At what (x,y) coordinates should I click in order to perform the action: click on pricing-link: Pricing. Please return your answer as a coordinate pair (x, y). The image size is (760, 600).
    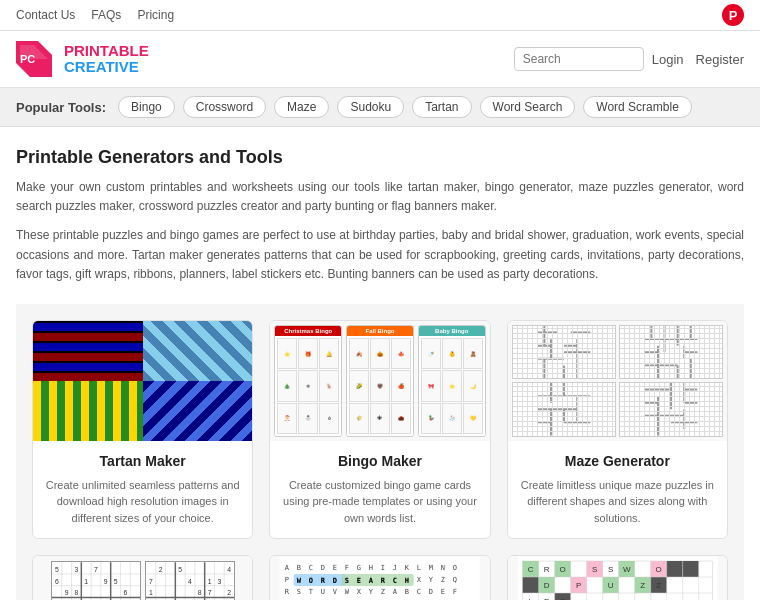
    Looking at the image, I should click on (156, 15).